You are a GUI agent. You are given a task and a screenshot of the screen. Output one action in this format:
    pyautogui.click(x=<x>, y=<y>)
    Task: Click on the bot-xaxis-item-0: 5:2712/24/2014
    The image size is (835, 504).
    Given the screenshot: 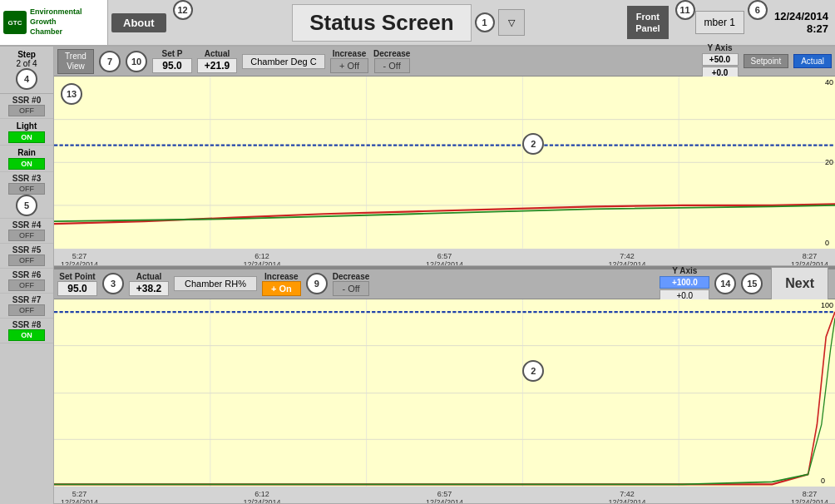 What is the action you would take?
    pyautogui.click(x=80, y=497)
    